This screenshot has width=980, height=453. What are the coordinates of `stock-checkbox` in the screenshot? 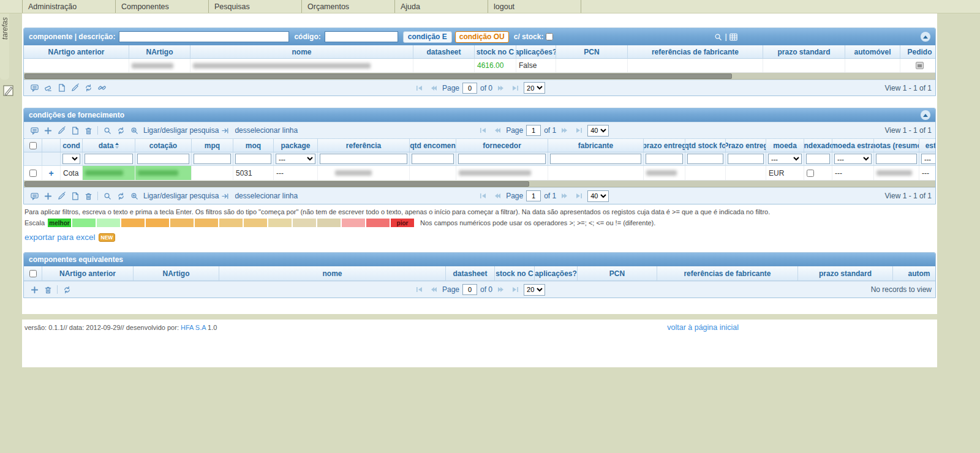 It's located at (549, 37).